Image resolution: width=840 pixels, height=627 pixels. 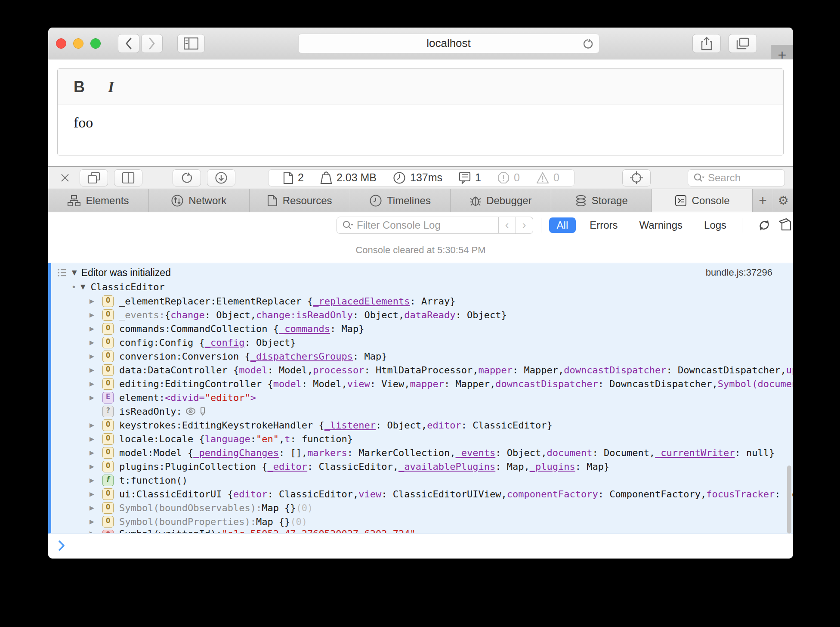 I want to click on object-property-row: ▶Oconversion: Conversion {_dispatchersGr…, so click(x=422, y=356).